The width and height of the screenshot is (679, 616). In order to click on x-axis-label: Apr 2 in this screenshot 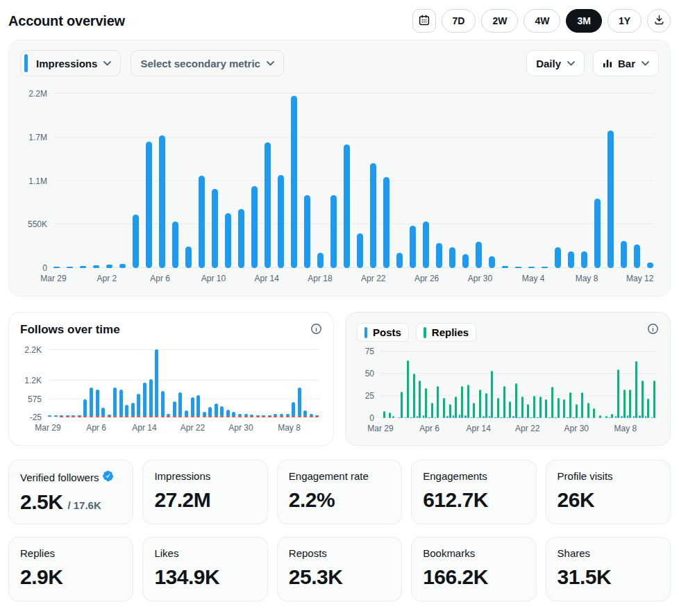, I will do `click(107, 278)`.